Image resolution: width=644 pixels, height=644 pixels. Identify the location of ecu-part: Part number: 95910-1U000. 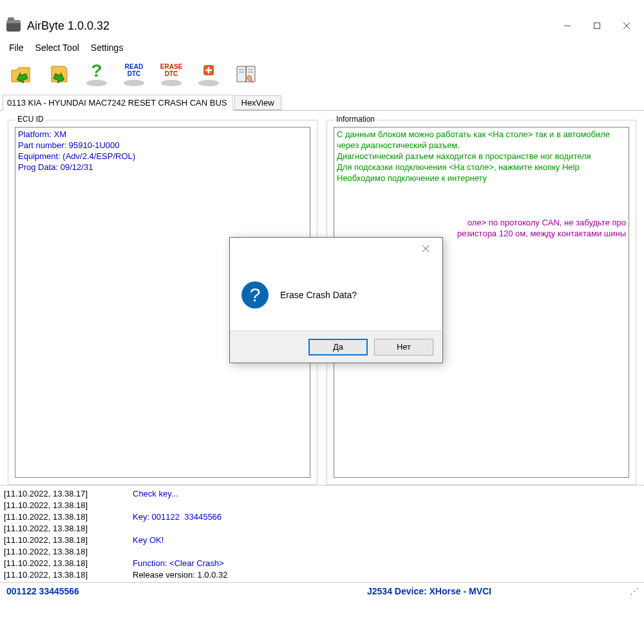
(162, 146).